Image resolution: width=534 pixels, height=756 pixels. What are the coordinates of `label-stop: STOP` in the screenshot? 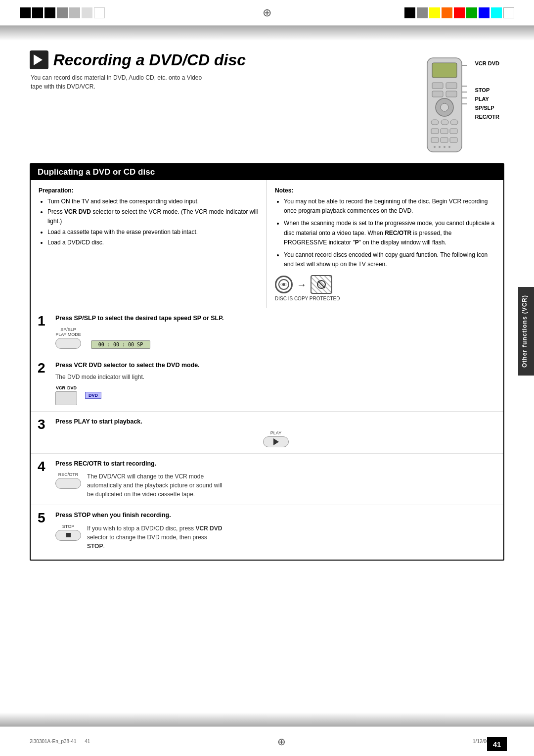 It's located at (482, 90).